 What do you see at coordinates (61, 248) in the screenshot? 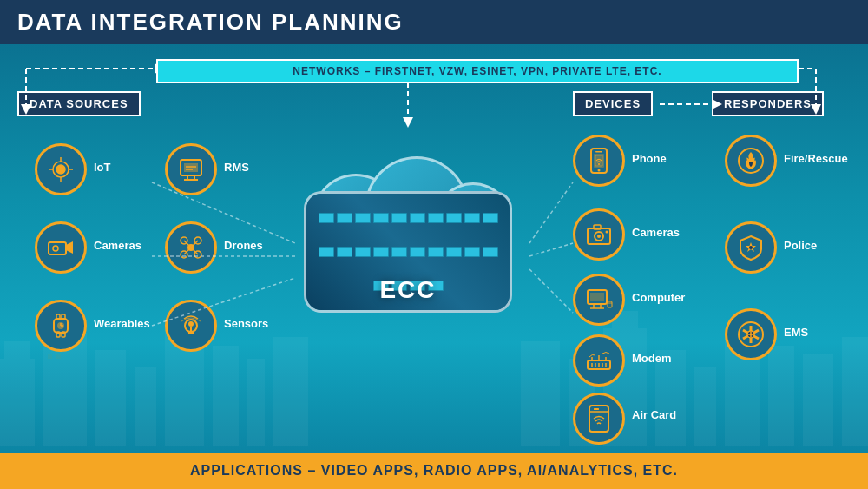
I see `cameras-icon-circle` at bounding box center [61, 248].